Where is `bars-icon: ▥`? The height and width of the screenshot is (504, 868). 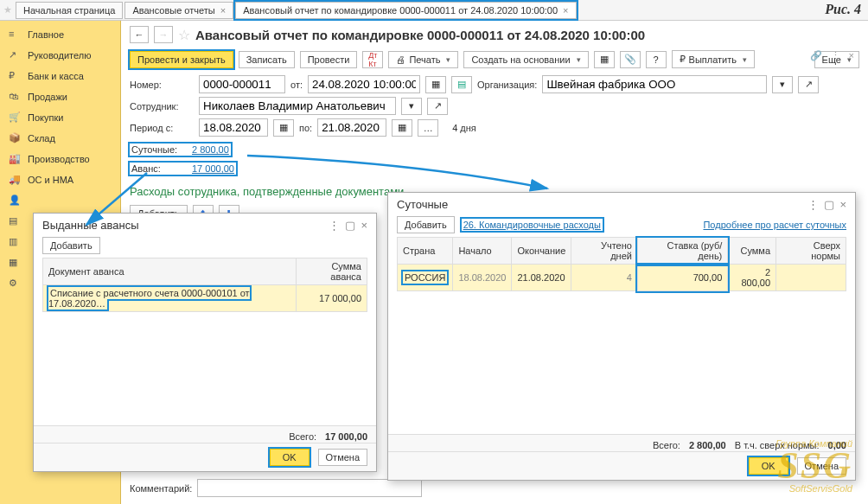 bars-icon: ▥ is located at coordinates (15, 242).